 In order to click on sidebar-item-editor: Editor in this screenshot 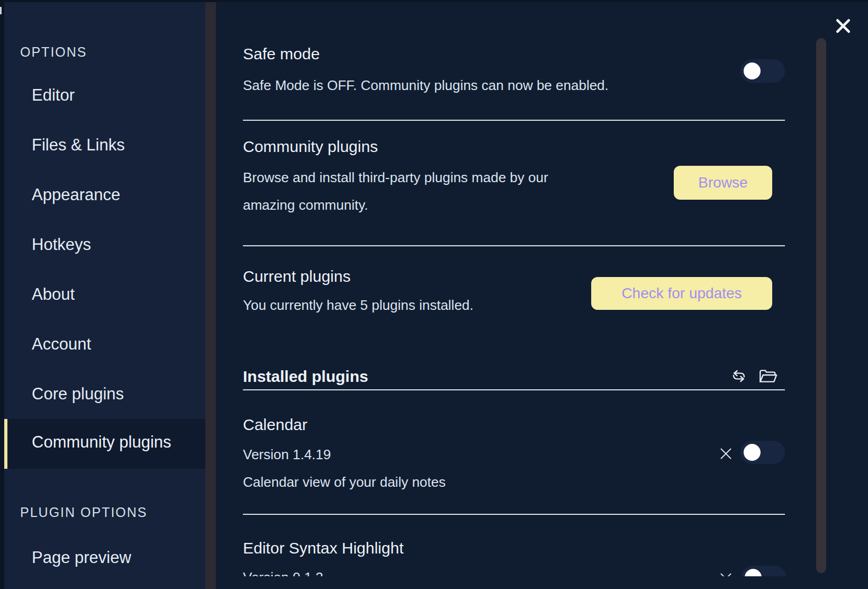, I will do `click(53, 95)`.